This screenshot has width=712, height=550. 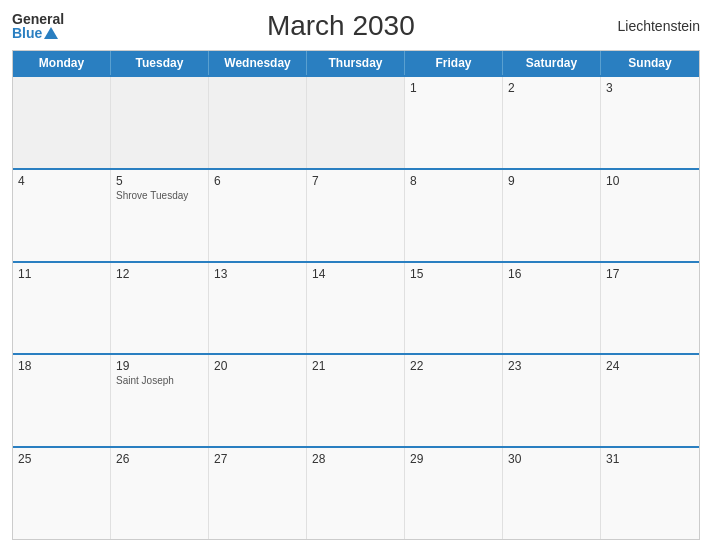 What do you see at coordinates (62, 400) in the screenshot?
I see `day-cell-18: 18` at bounding box center [62, 400].